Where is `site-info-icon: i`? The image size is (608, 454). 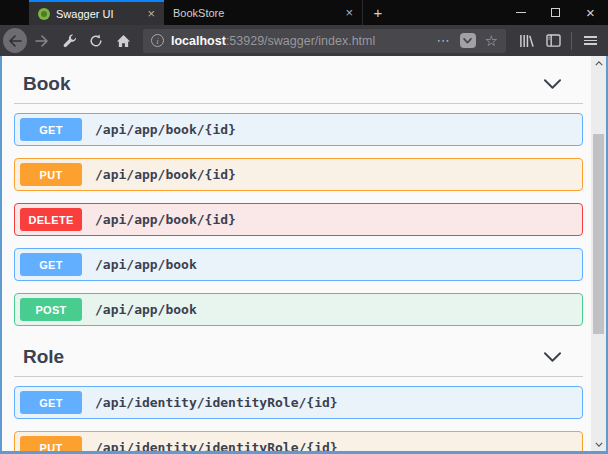 site-info-icon: i is located at coordinates (158, 40).